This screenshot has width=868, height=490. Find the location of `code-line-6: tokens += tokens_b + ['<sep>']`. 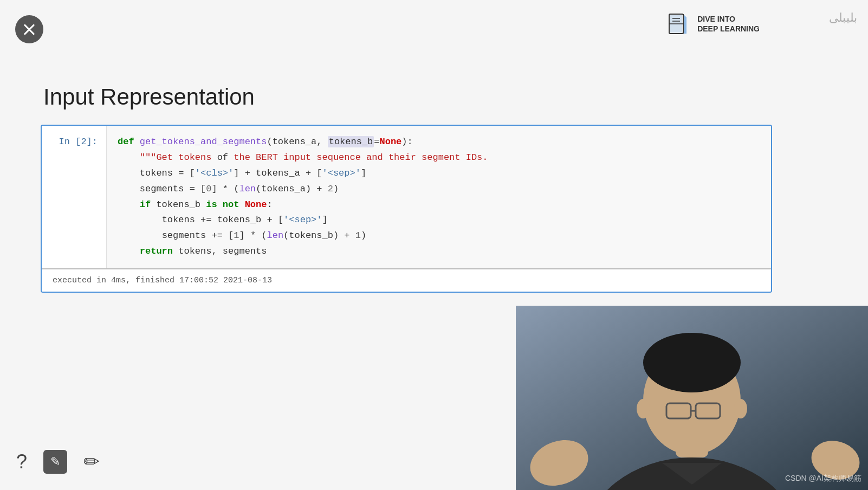

code-line-6: tokens += tokens_b + ['<sep>'] is located at coordinates (439, 220).